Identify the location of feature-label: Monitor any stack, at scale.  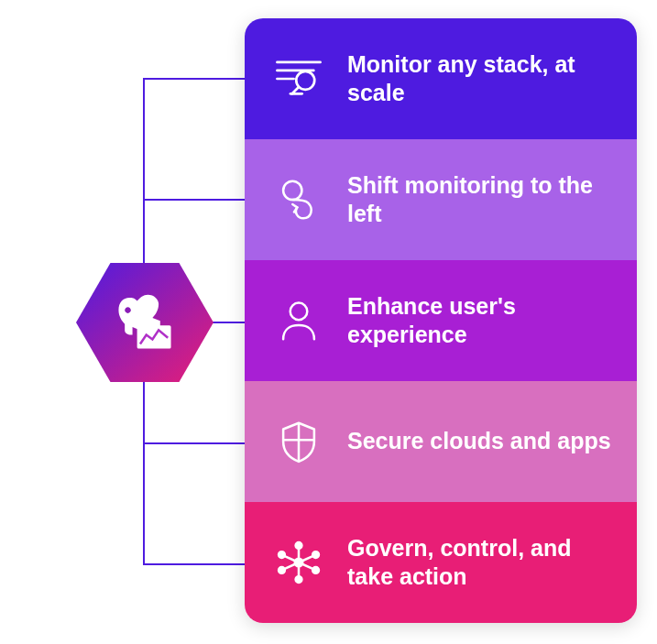
(479, 79).